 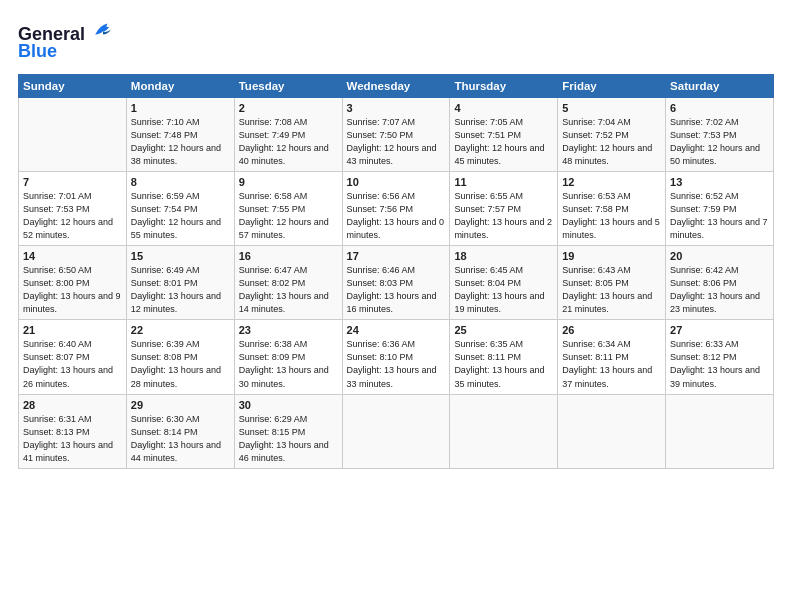 What do you see at coordinates (180, 290) in the screenshot?
I see `cell-info: Sunrise: 6:49 AM Sunset: 8:01 PM Dayligh…` at bounding box center [180, 290].